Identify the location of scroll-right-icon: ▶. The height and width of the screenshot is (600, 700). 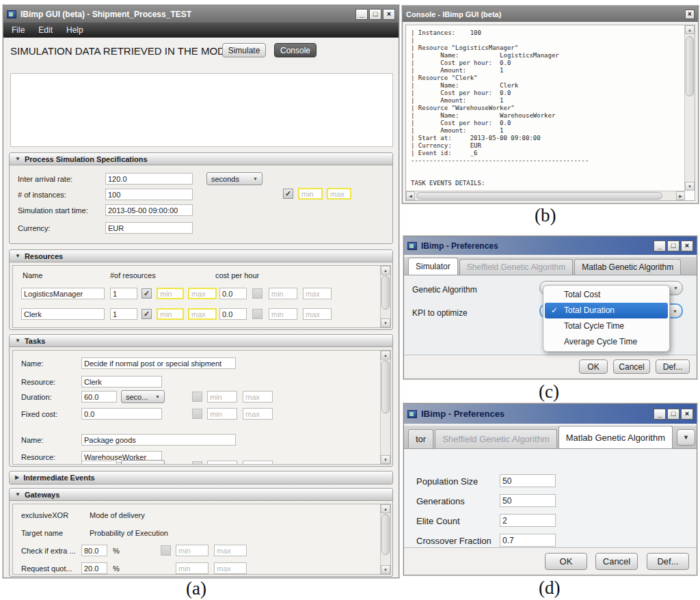
(681, 195).